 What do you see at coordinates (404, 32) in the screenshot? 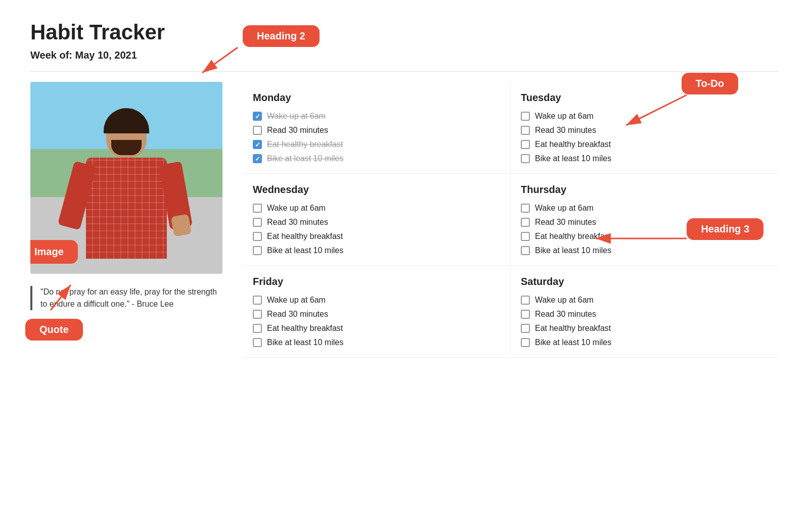
I see `page-title: Habit Tracker` at bounding box center [404, 32].